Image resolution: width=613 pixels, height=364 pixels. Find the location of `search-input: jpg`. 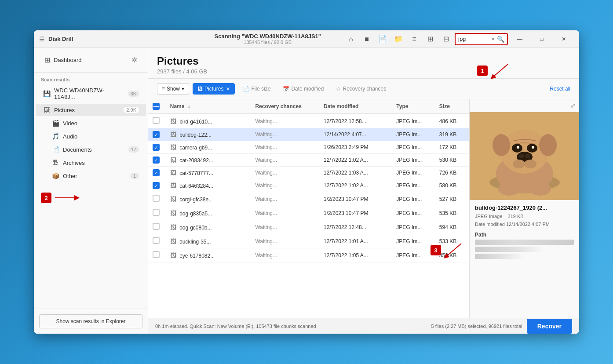

search-input: jpg is located at coordinates (474, 39).